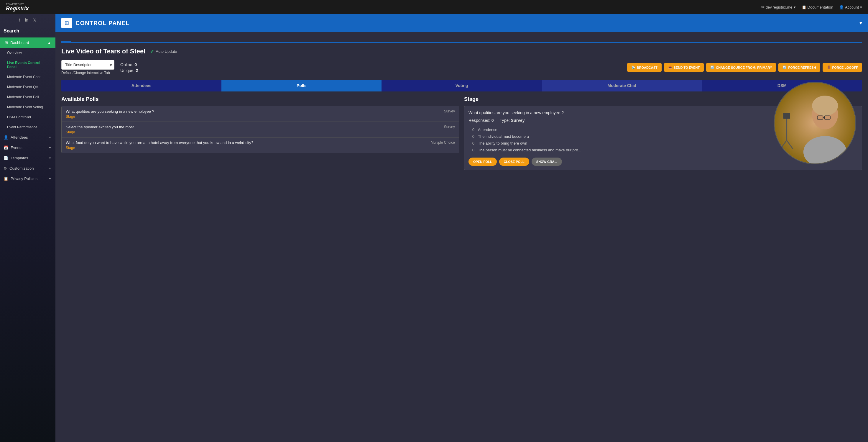 Image resolution: width=868 pixels, height=442 pixels. What do you see at coordinates (301, 86) in the screenshot?
I see `tab-polls: Polls` at bounding box center [301, 86].